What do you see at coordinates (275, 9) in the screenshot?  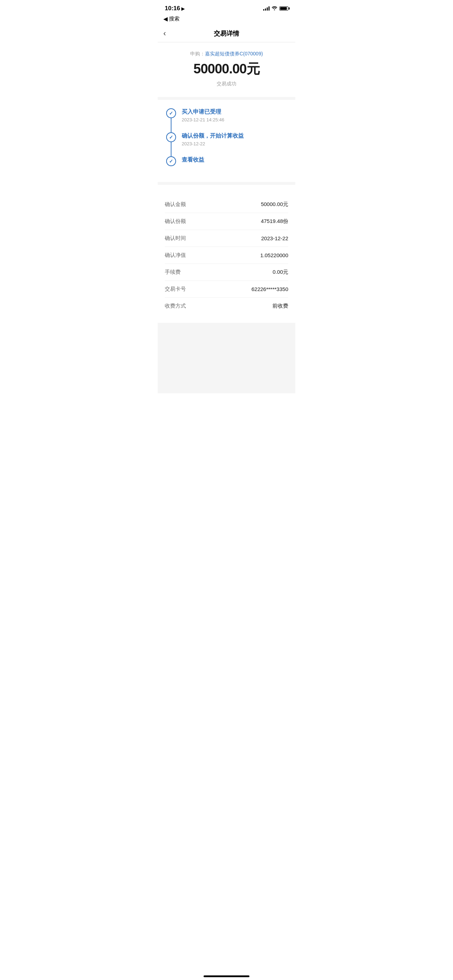 I see `wifi-icon` at bounding box center [275, 9].